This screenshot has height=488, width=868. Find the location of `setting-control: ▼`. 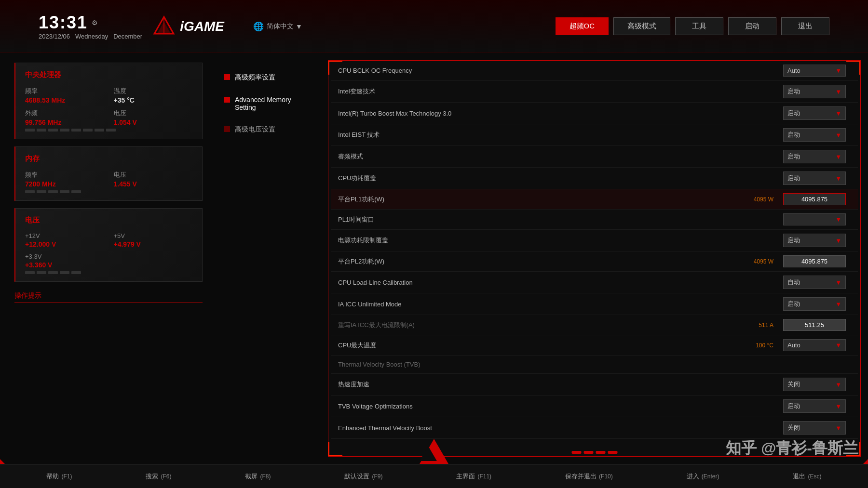

setting-control: ▼ is located at coordinates (817, 220).